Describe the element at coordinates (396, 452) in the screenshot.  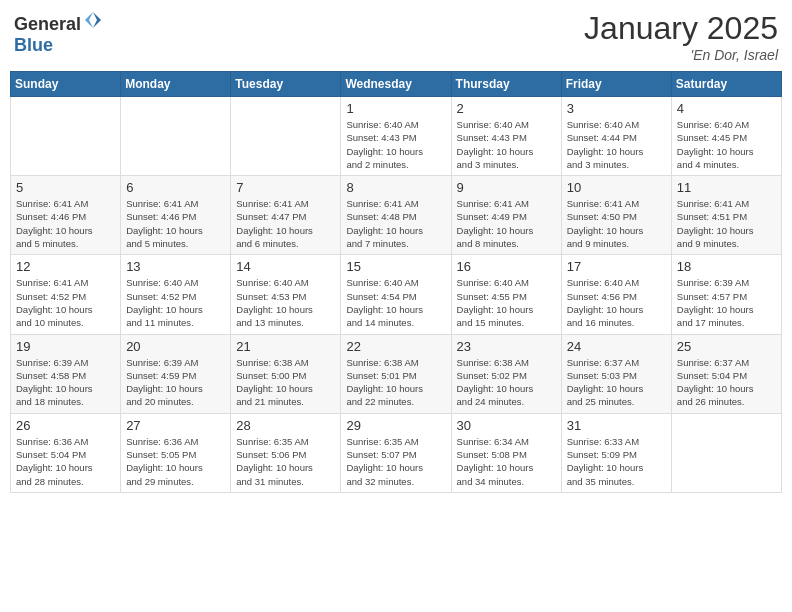
I see `calendar-cell: 29Sunrise: 6:35 AMSunset: 5:07 PMDayligh…` at that location.